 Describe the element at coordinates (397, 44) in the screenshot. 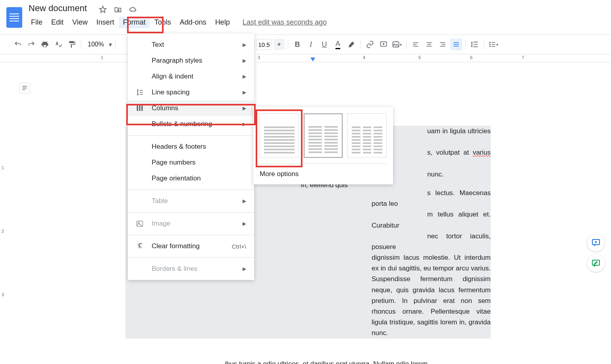

I see `image-button: ▾` at that location.